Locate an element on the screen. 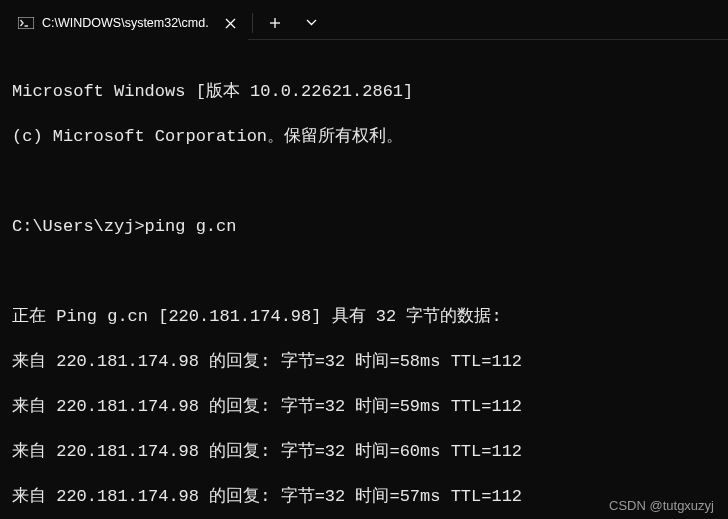 Image resolution: width=728 pixels, height=519 pixels. ping-reply-line: 来自 220.181.174.98 的回复: 字节=32 时间=60ms TTL… is located at coordinates (365, 452).